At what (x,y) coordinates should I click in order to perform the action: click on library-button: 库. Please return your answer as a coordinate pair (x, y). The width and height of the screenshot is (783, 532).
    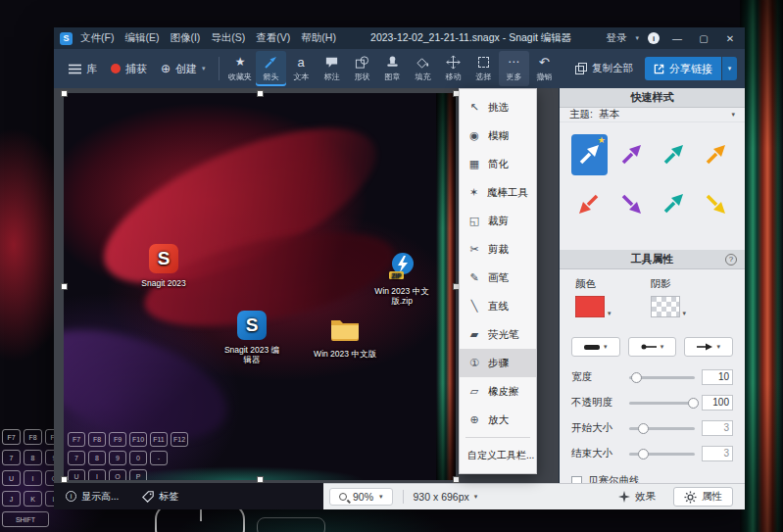
    Looking at the image, I should click on (82, 69).